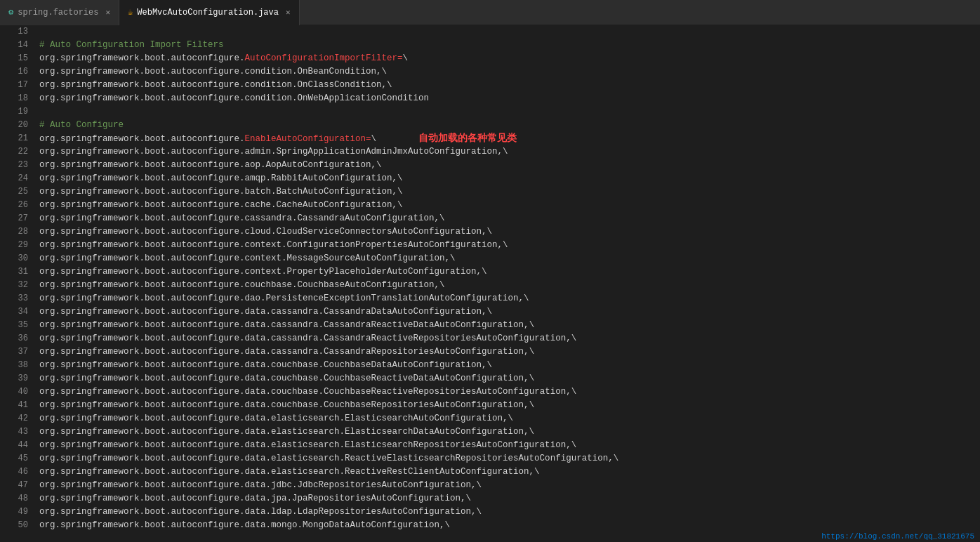 The width and height of the screenshot is (980, 542). What do you see at coordinates (510, 112) in the screenshot?
I see `code-line` at bounding box center [510, 112].